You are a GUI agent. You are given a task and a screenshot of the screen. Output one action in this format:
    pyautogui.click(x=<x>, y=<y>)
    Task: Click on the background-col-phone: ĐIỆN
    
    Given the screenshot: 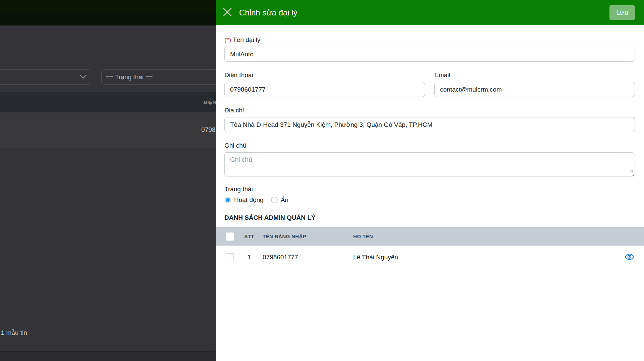 What is the action you would take?
    pyautogui.click(x=210, y=102)
    